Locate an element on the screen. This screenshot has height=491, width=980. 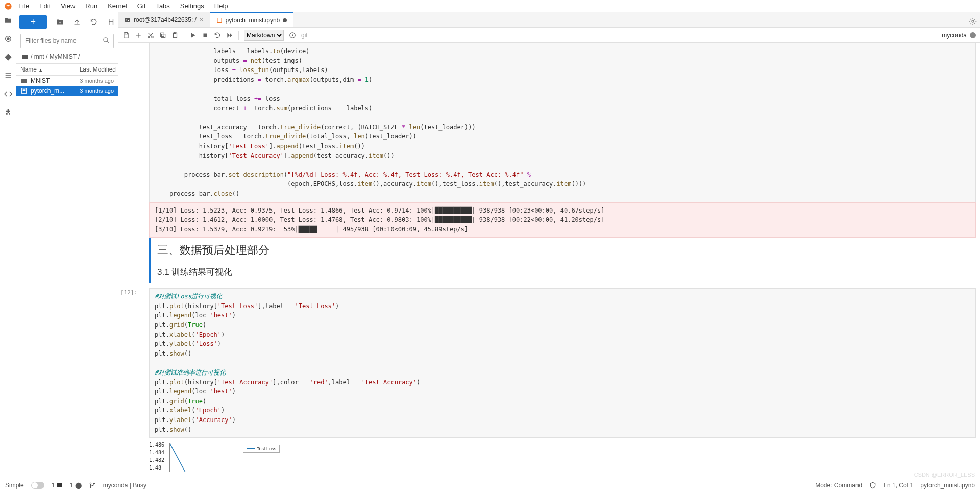
file-list-header: Name ▲ Last Modified is located at coordinates (67, 69).